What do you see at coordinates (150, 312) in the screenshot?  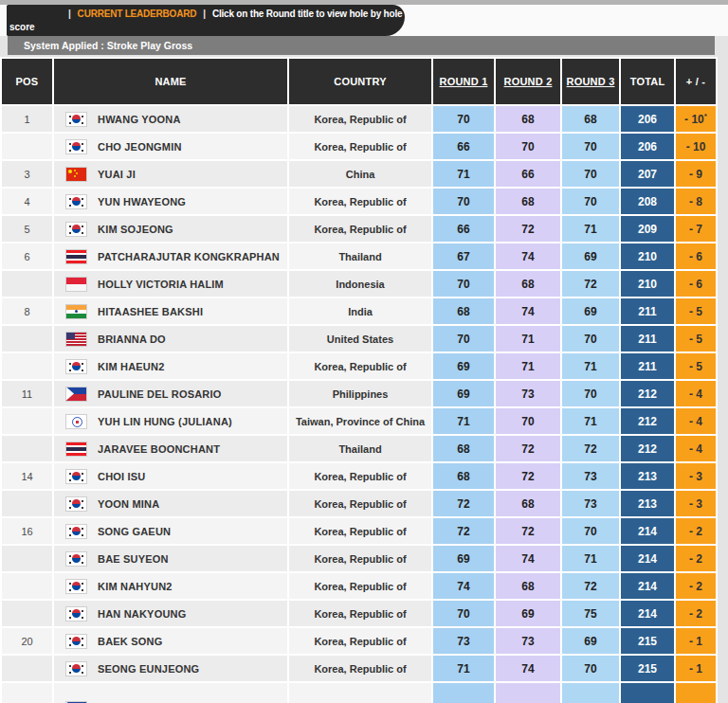 I see `player-name: HITAASHEE BAKSHI` at bounding box center [150, 312].